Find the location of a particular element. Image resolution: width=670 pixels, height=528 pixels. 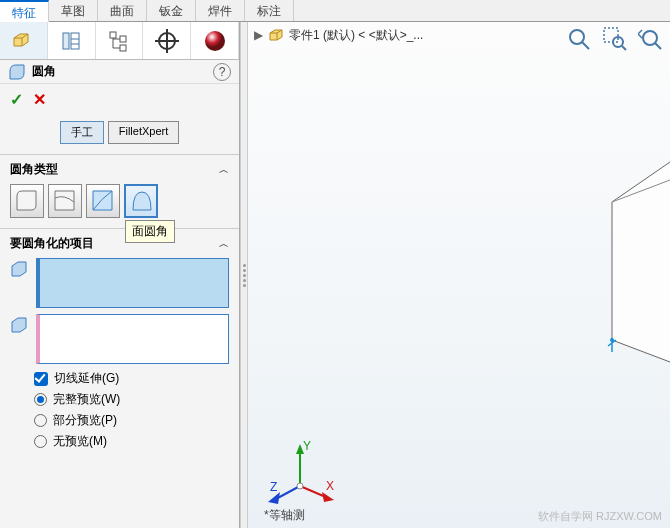

zoom-fit-icon is located at coordinates (579, 39).